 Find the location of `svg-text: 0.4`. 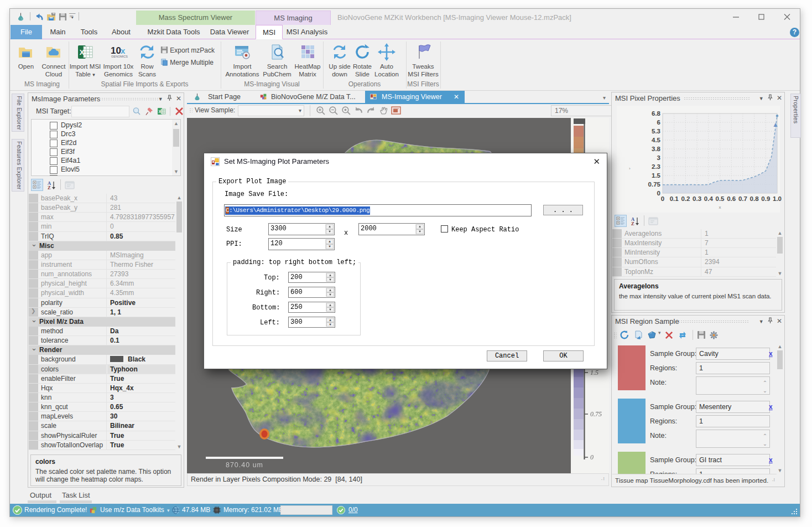

svg-text: 0.4 is located at coordinates (709, 199).